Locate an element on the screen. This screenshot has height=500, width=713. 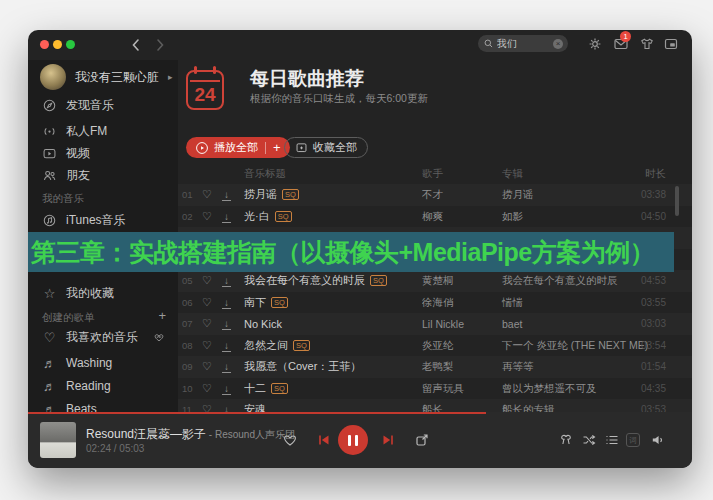
next-track-icon is located at coordinates (388, 440).